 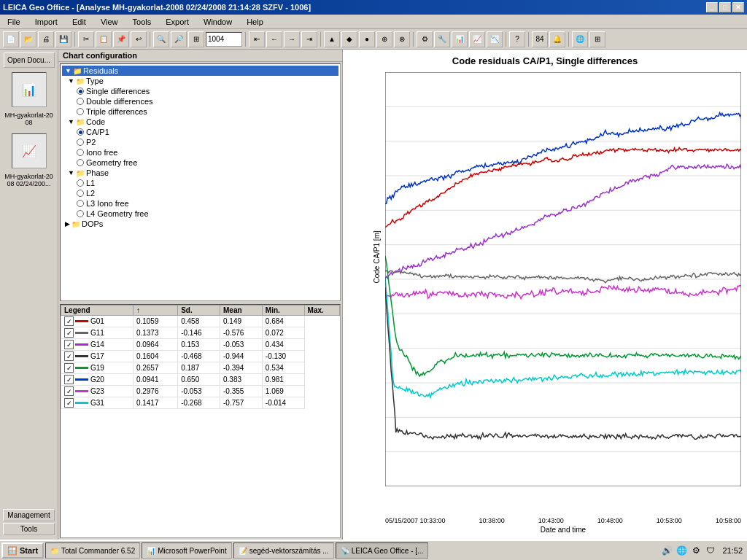 What do you see at coordinates (29, 515) in the screenshot?
I see `management-button: Management` at bounding box center [29, 515].